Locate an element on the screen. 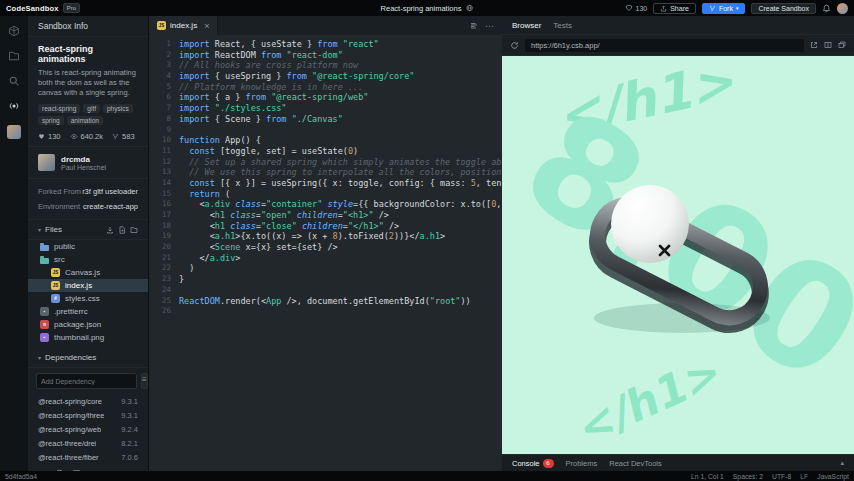  dependency-version: 7.0.6 is located at coordinates (130, 458).